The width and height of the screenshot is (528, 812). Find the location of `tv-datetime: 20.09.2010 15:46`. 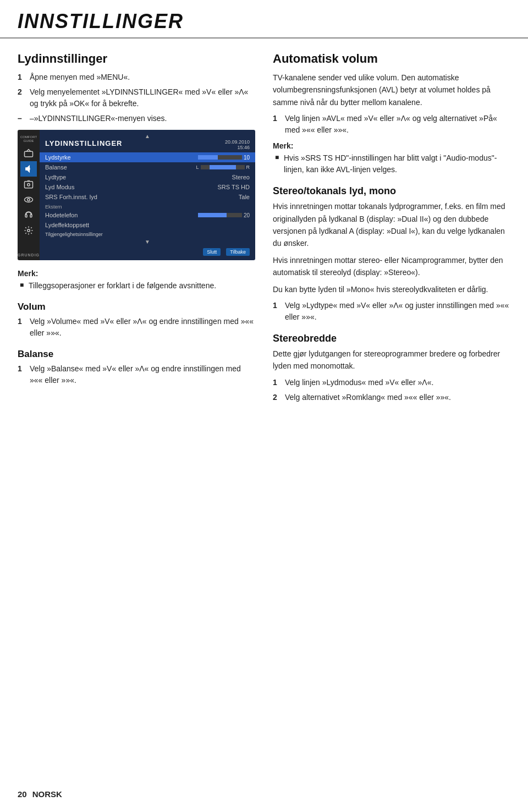

tv-datetime: 20.09.2010 15:46 is located at coordinates (238, 145).